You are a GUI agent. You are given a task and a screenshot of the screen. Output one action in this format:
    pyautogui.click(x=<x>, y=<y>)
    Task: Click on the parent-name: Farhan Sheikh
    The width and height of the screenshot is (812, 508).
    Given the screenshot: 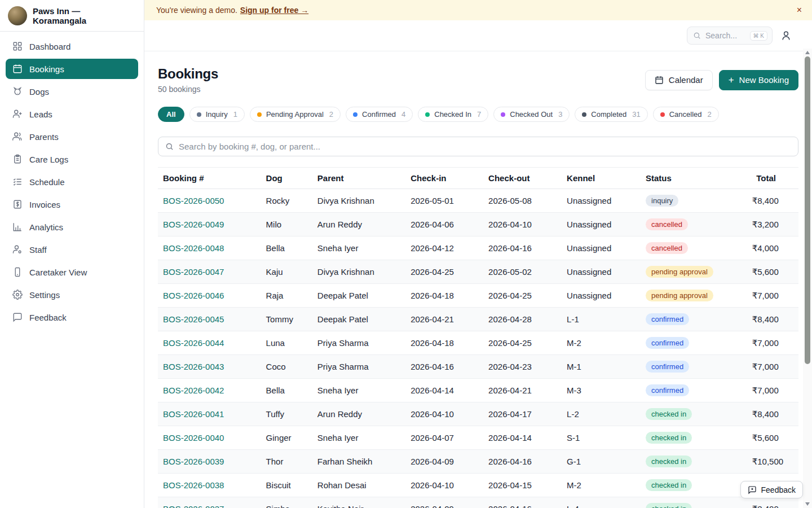 What is the action you would take?
    pyautogui.click(x=359, y=462)
    